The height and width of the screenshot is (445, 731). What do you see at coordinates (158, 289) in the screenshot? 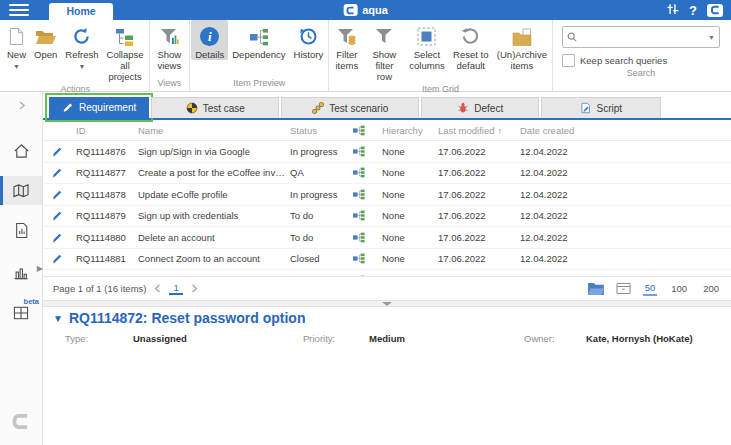
I see `previous-page-icon` at bounding box center [158, 289].